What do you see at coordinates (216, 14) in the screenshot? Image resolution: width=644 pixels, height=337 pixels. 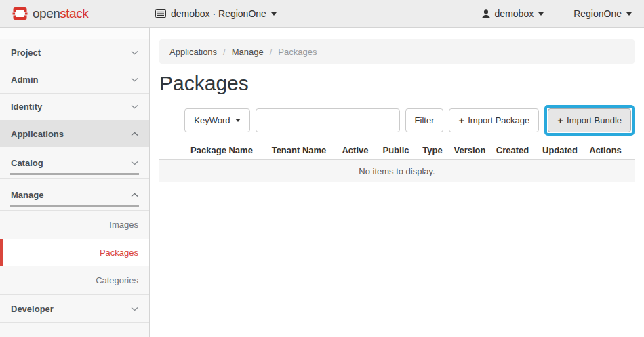 I see `project-region-switcher: demobox · RegionOne` at bounding box center [216, 14].